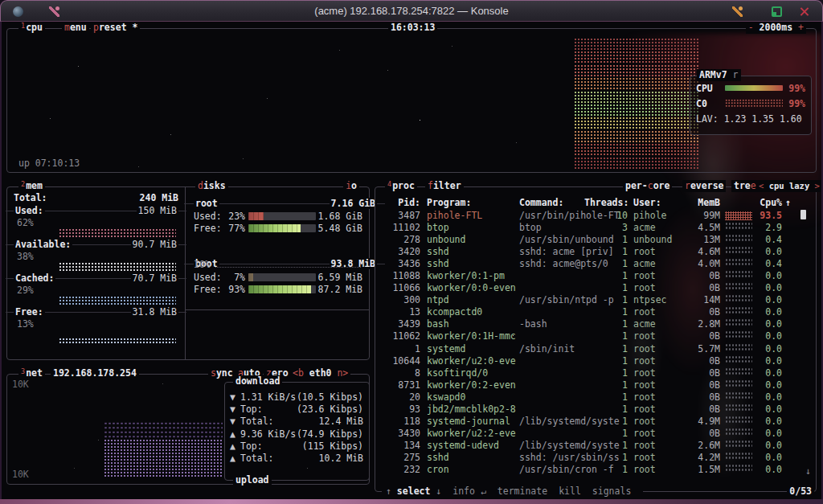  Describe the element at coordinates (513, 492) in the screenshot. I see `proc-footer: ↑ select ↓ info ↵ terminate kill signals` at that location.